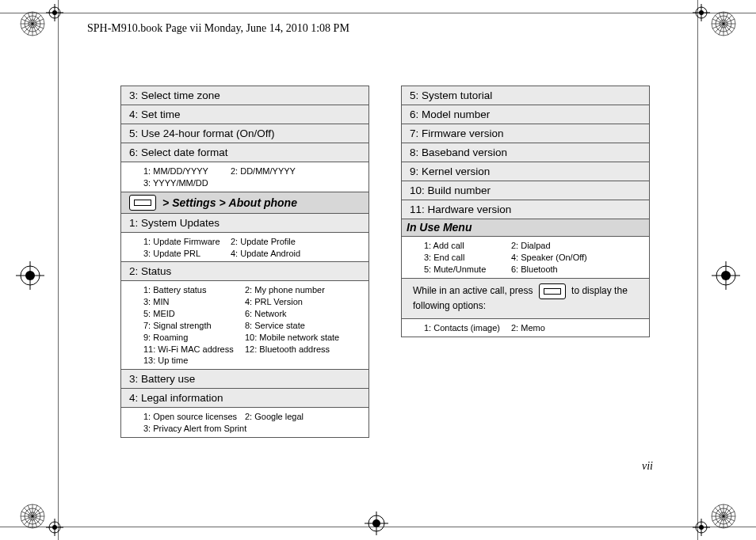 Image resolution: width=756 pixels, height=540 pixels. Describe the element at coordinates (245, 115) in the screenshot. I see `list-item: 4: Set time` at that location.